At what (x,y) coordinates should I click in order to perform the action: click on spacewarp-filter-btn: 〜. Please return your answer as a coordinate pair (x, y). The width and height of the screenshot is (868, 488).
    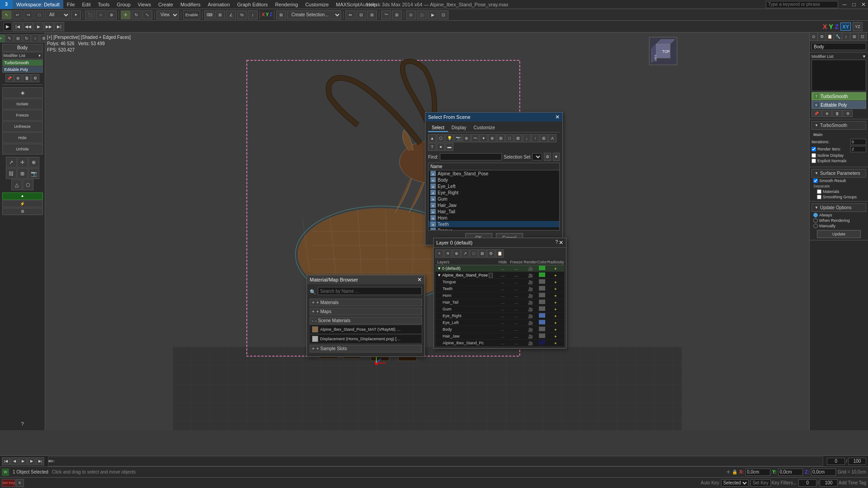
    Looking at the image, I should click on (475, 138).